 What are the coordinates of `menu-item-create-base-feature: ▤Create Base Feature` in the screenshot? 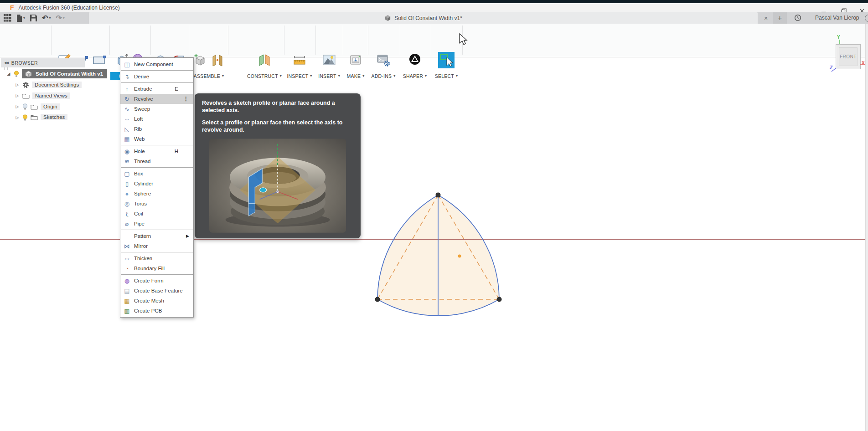 It's located at (157, 291).